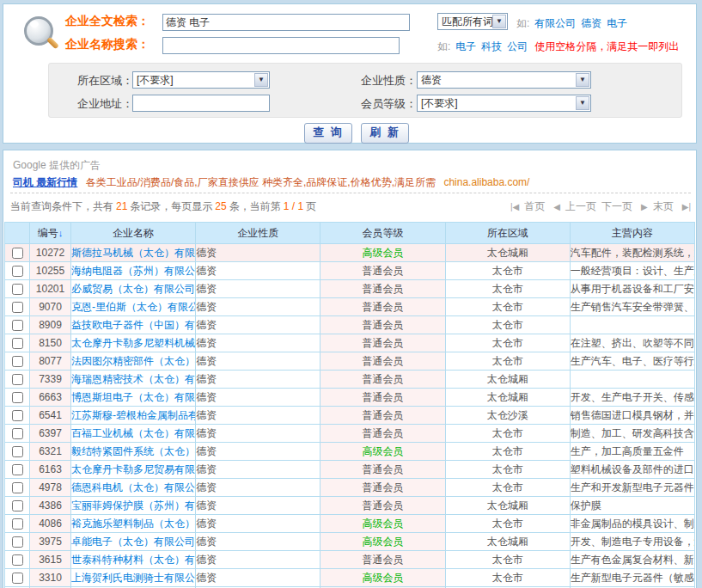 The width and height of the screenshot is (702, 588). What do you see at coordinates (555, 23) in the screenshot?
I see `hint-link: 有限公司` at bounding box center [555, 23].